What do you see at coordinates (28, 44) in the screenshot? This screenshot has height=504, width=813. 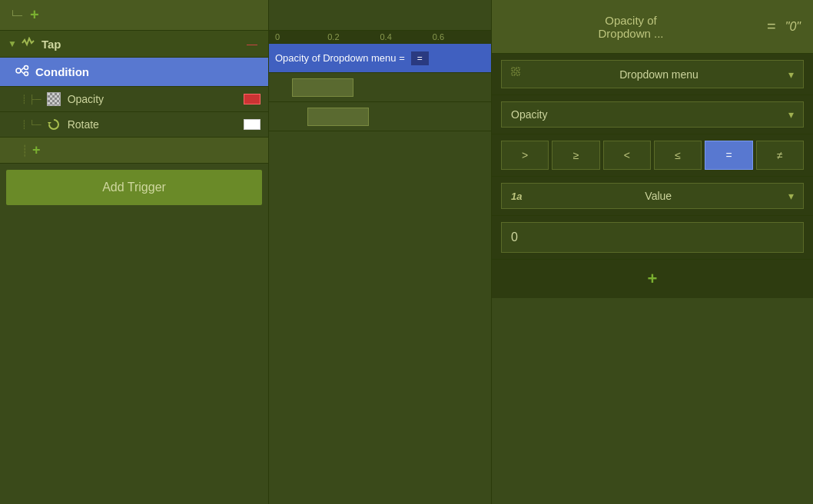 I see `tap-icon` at bounding box center [28, 44].